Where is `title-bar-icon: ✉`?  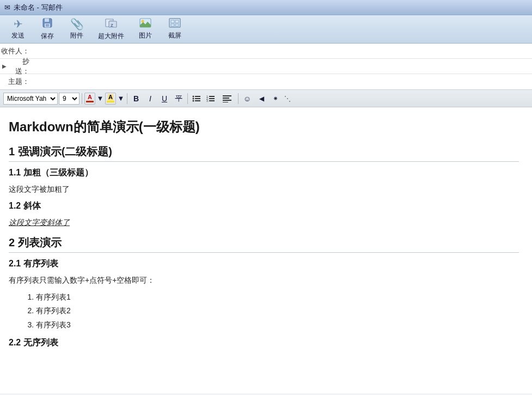 title-bar-icon: ✉ is located at coordinates (8, 8).